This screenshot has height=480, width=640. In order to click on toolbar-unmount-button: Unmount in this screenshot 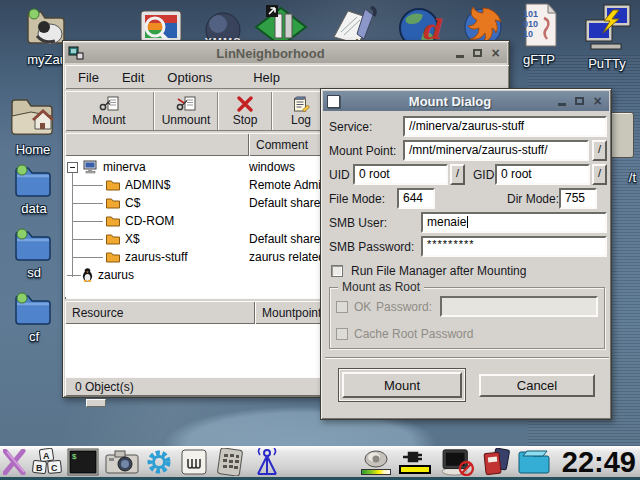, I will do `click(186, 111)`.